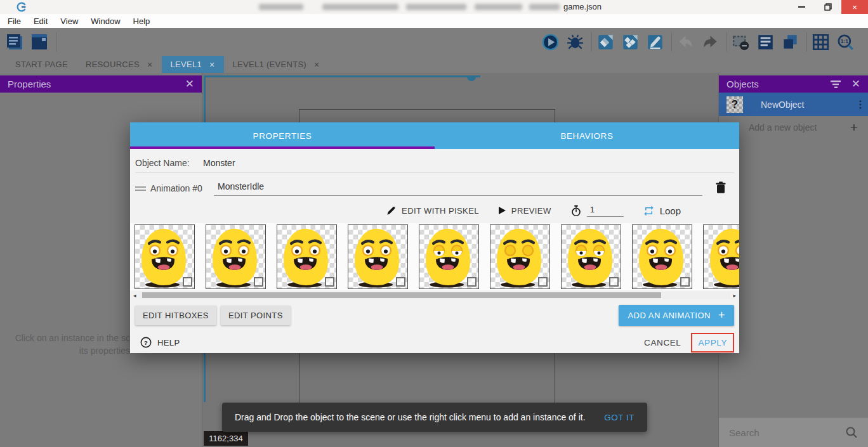  I want to click on frames-scrollbar: ◂ ▸, so click(435, 295).